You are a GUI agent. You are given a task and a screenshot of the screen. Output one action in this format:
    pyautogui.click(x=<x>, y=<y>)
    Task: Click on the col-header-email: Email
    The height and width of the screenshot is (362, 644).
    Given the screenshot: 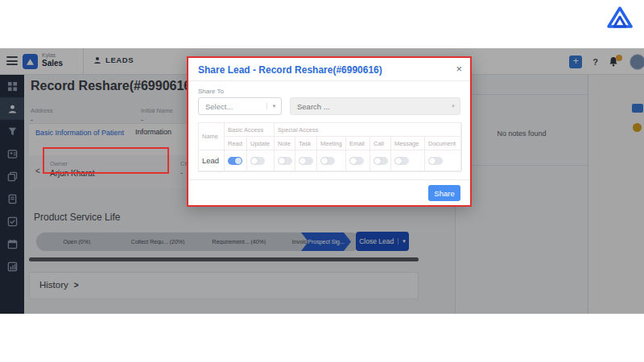 What is the action you would take?
    pyautogui.click(x=358, y=143)
    